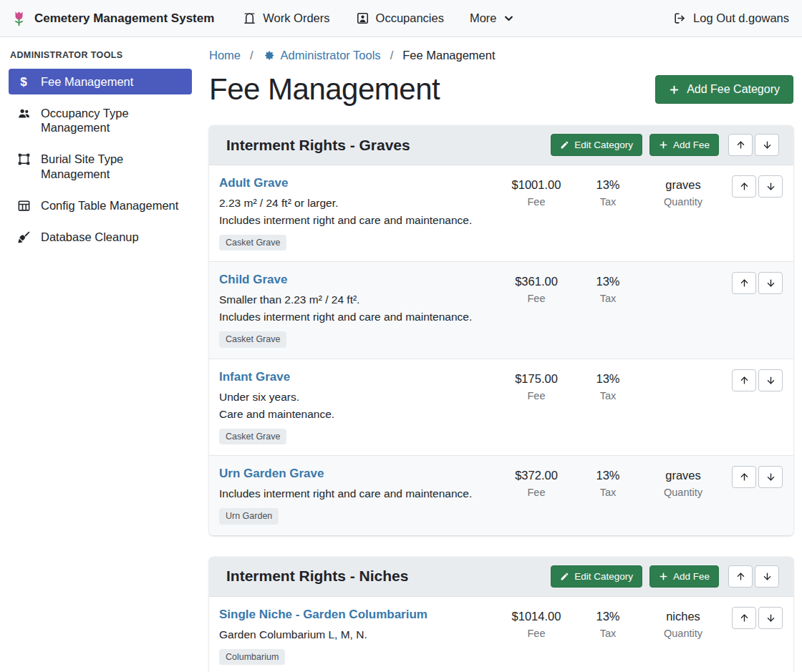 This screenshot has width=802, height=672. What do you see at coordinates (680, 19) in the screenshot?
I see `logout-icon` at bounding box center [680, 19].